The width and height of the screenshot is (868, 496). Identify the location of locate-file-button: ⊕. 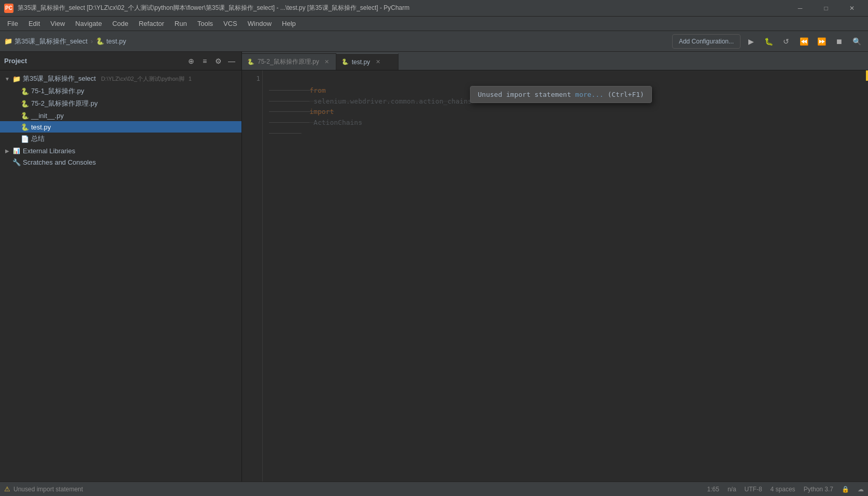
(191, 61).